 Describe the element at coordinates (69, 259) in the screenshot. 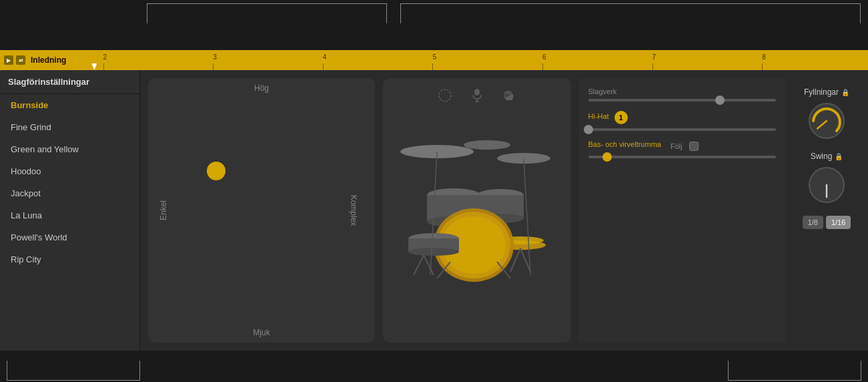

I see `sidebar-item-rip-city: Rip City` at that location.